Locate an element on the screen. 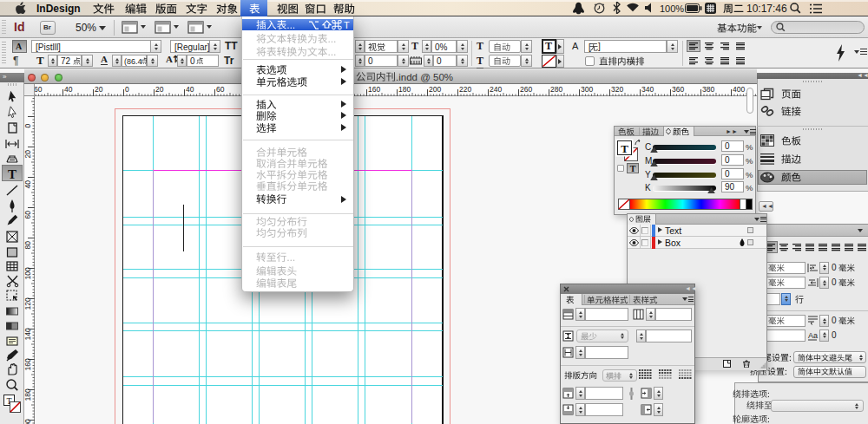 This screenshot has width=868, height=424. svg-text: 320 is located at coordinates (617, 89).